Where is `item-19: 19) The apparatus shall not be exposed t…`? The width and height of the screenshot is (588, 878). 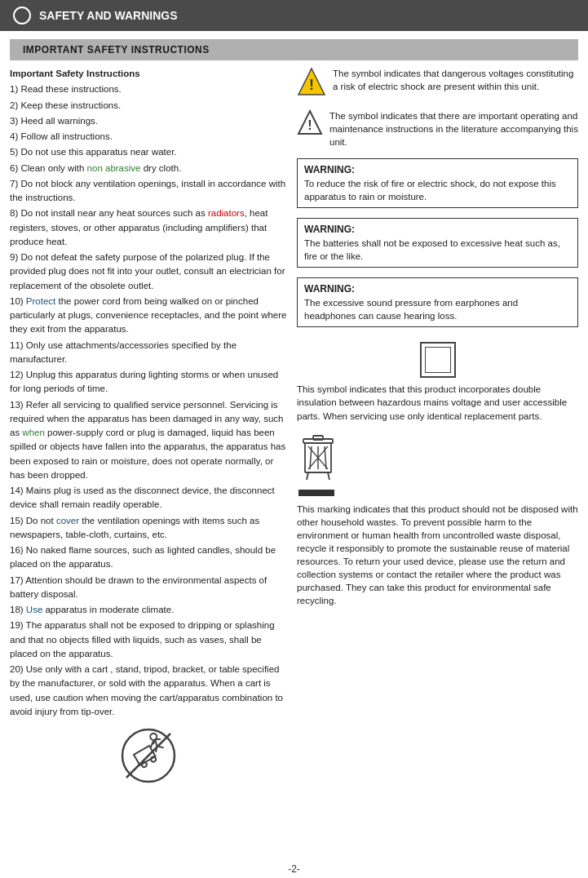
item-19: 19) The apparatus shall not be exposed t… is located at coordinates (148, 640).